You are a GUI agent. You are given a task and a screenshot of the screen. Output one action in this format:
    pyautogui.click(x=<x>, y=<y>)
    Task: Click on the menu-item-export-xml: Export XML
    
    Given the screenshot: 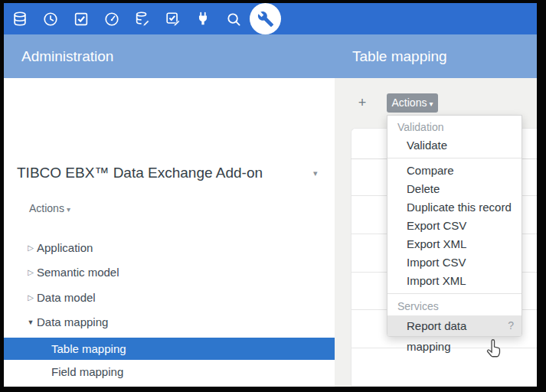 What is the action you would take?
    pyautogui.click(x=455, y=244)
    